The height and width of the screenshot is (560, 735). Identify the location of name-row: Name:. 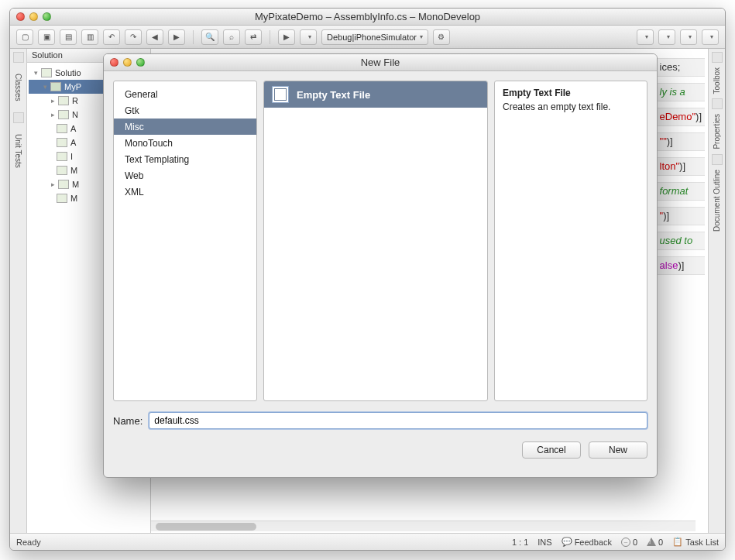
(380, 421).